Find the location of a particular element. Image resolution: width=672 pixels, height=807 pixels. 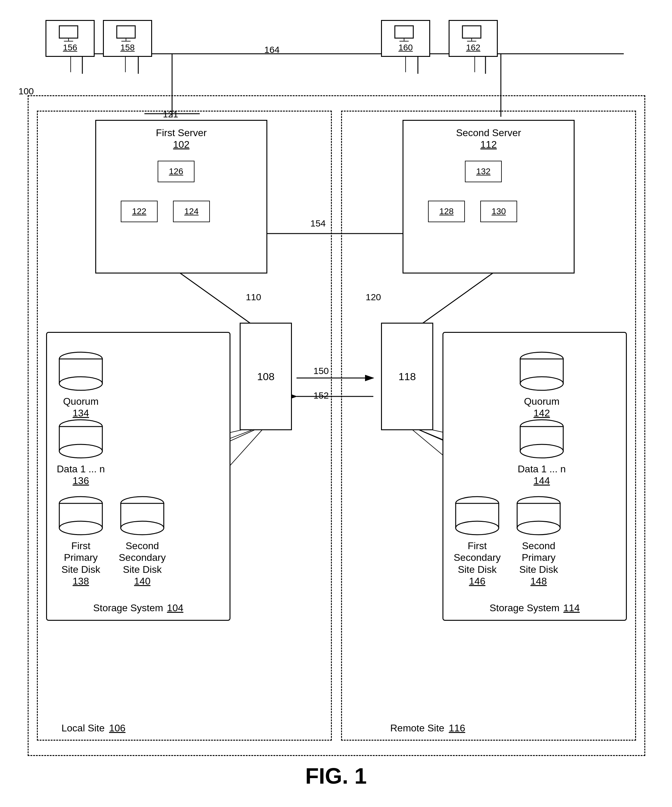

second-server-label: Second Server is located at coordinates (489, 133).